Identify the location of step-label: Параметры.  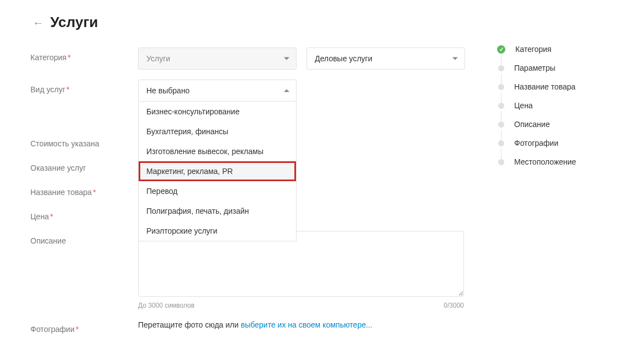
(535, 68).